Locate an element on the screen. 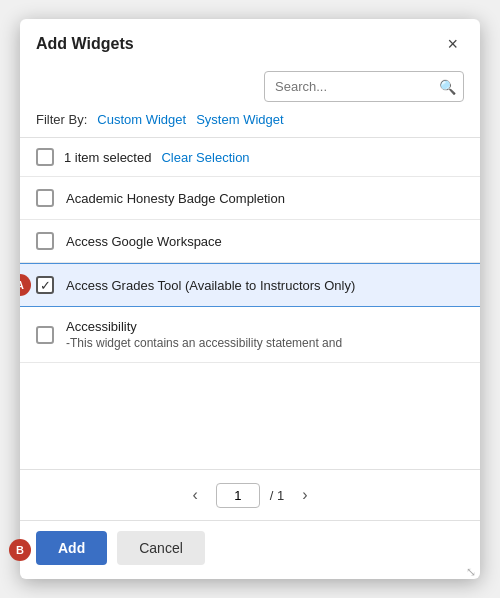 This screenshot has width=500, height=598. search-input is located at coordinates (364, 86).